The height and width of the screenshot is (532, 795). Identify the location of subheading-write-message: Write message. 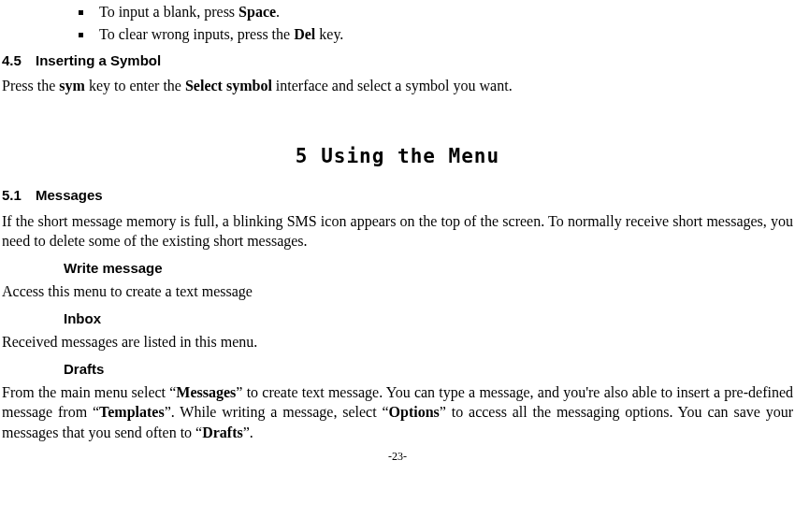
(428, 268).